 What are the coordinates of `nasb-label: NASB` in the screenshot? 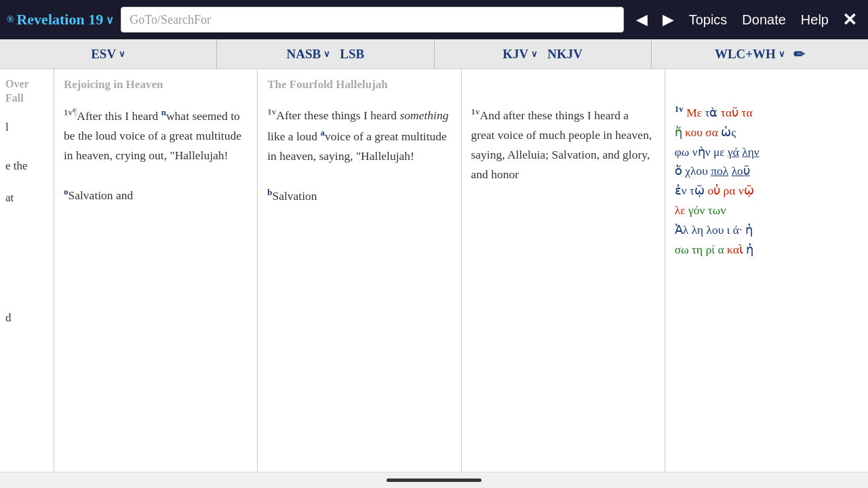 It's located at (304, 54).